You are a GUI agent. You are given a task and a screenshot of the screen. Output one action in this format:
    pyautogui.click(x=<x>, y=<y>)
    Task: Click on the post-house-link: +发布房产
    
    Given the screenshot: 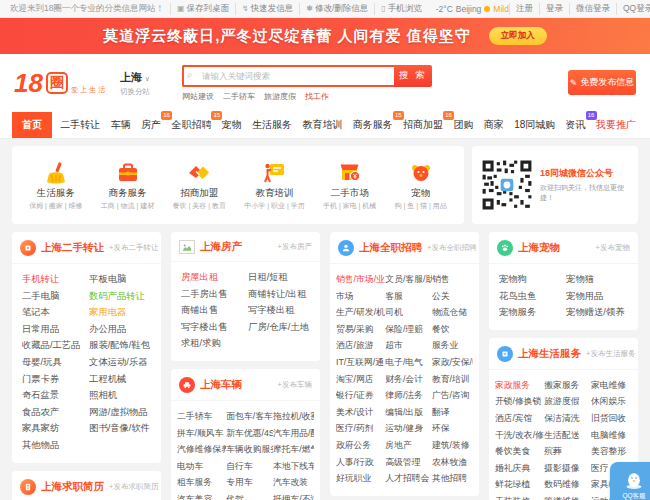 What is the action you would take?
    pyautogui.click(x=295, y=247)
    